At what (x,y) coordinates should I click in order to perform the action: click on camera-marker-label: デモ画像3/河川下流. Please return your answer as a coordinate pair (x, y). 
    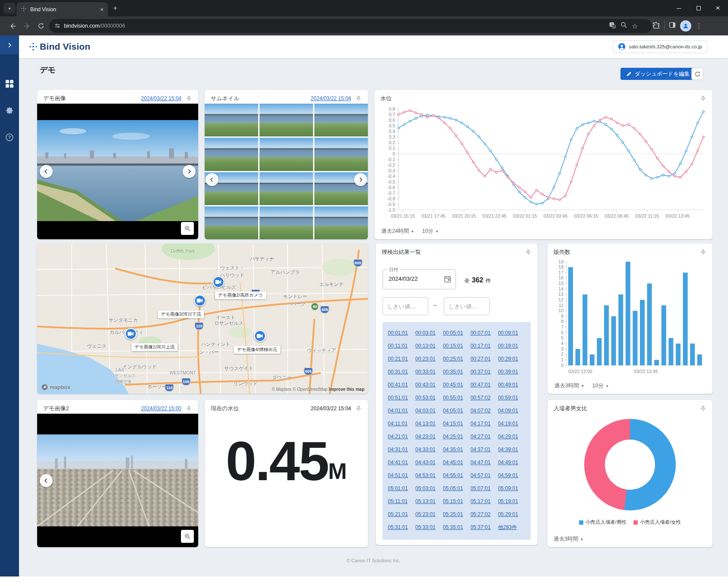
    Looking at the image, I should click on (181, 314).